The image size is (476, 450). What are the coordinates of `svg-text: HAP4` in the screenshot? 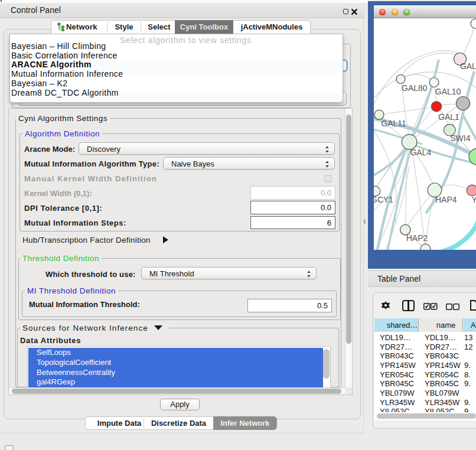 It's located at (446, 200).